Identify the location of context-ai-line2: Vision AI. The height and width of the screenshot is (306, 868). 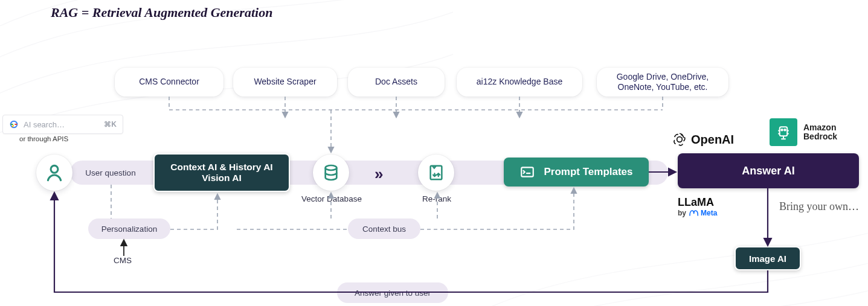
(221, 178).